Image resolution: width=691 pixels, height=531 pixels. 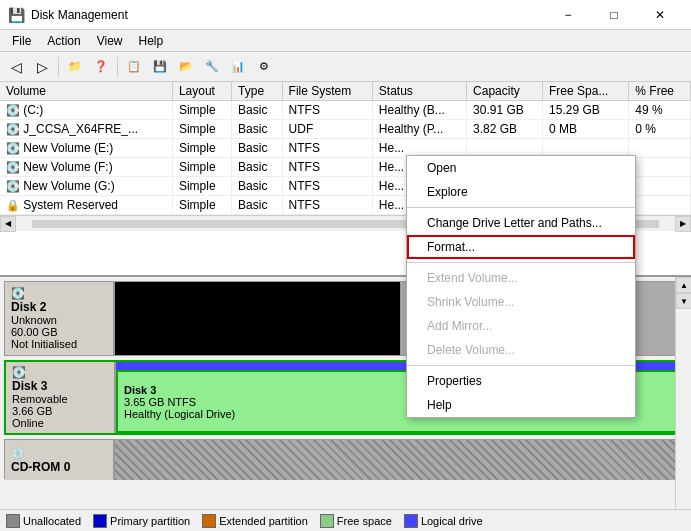 What do you see at coordinates (452, 521) in the screenshot?
I see `legend-logical-label: Logical drive` at bounding box center [452, 521].